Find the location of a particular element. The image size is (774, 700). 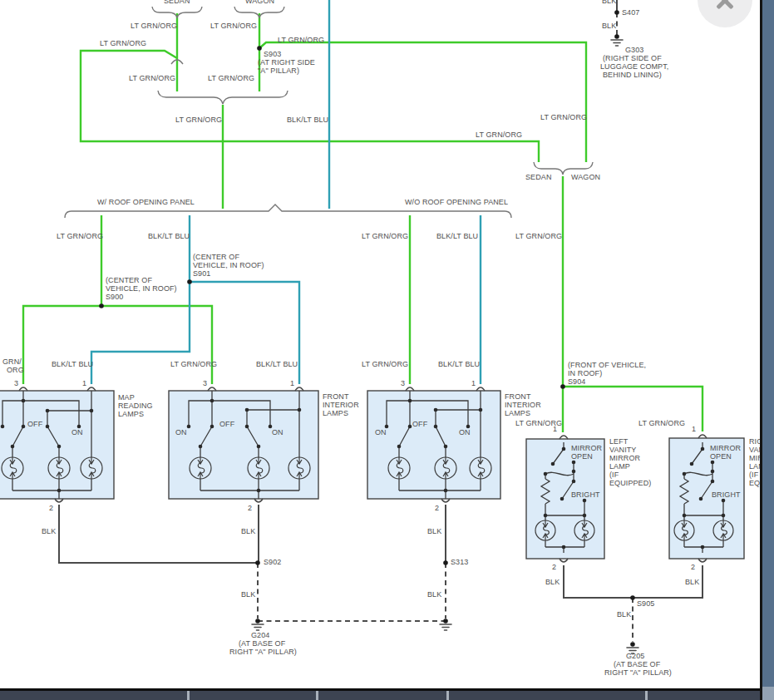

splice-label: S900 is located at coordinates (115, 297).